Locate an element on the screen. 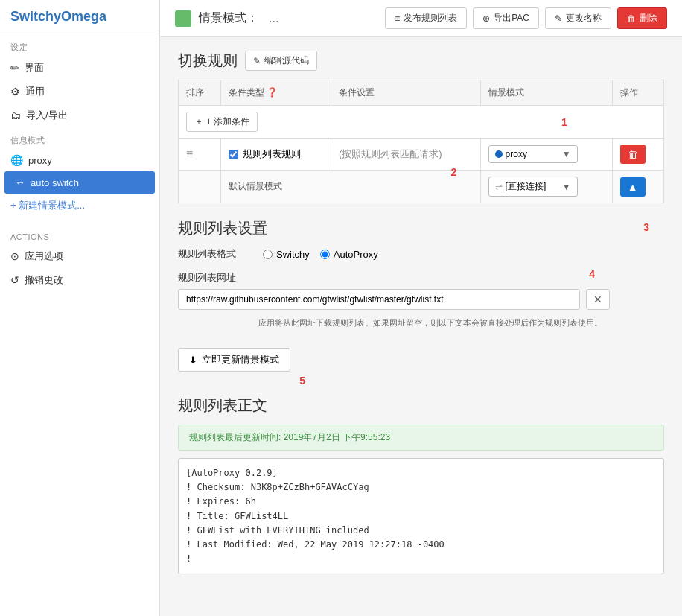 This screenshot has width=682, height=616. sidebar-item-proxy-label: proxy is located at coordinates (40, 161).